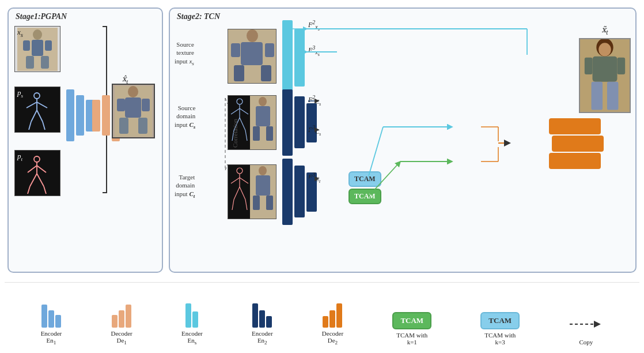 The width and height of the screenshot is (644, 353). I want to click on copy-icon, so click(586, 324).